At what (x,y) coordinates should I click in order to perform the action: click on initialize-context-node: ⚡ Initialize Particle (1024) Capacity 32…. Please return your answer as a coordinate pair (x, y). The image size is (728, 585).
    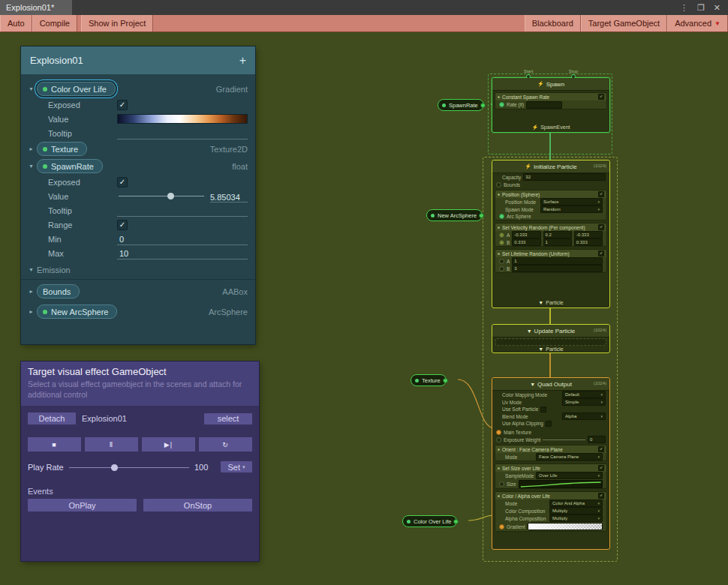
    Looking at the image, I should click on (551, 234).